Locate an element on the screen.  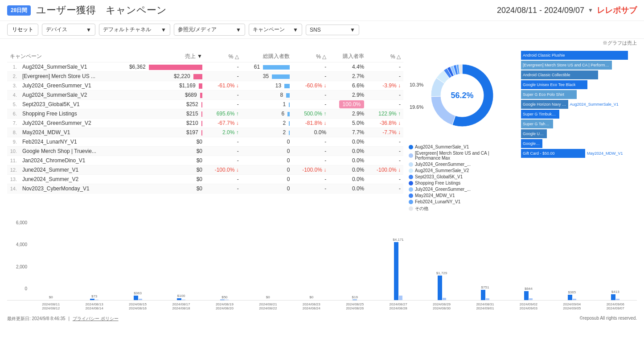
x-label: 2024/08/172024/08/18 is located at coordinates (181, 306).